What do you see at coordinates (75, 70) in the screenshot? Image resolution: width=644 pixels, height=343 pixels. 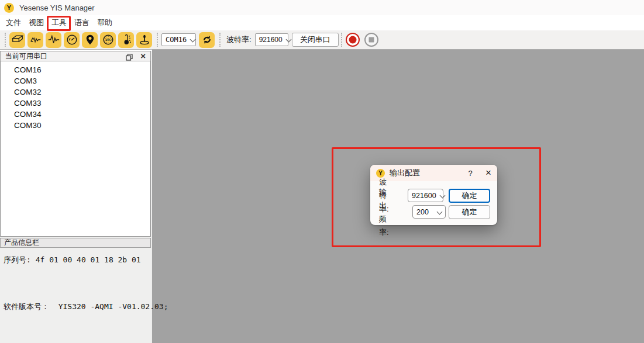 I see `list-item-port: COM16` at bounding box center [75, 70].